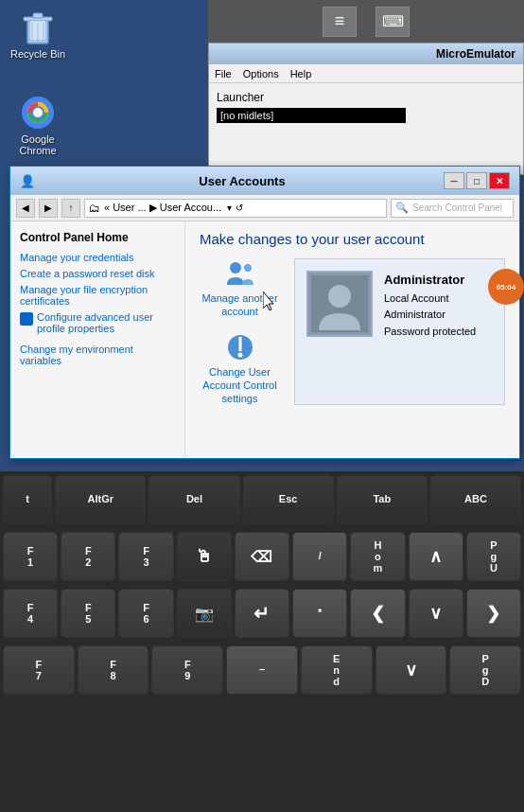 This screenshot has width=524, height=812. I want to click on key-home: Hom, so click(377, 556).